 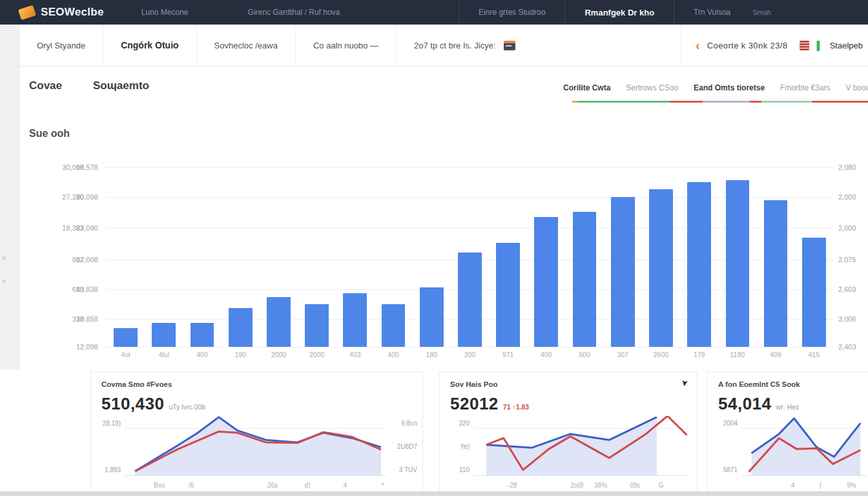 What do you see at coordinates (240, 12) in the screenshot?
I see `topnav: Luno Mecone Girenc Gardthal / Ruf hova` at bounding box center [240, 12].